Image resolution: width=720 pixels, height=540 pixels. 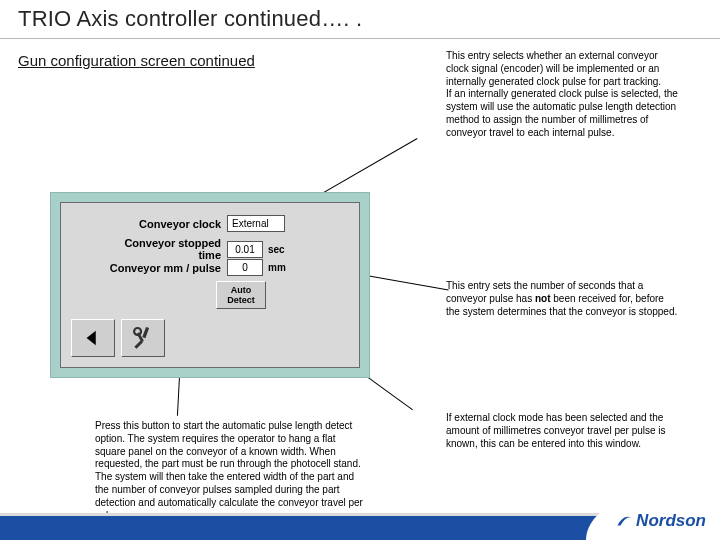 I want to click on auto-detect-button: Auto Detect, so click(x=241, y=295).